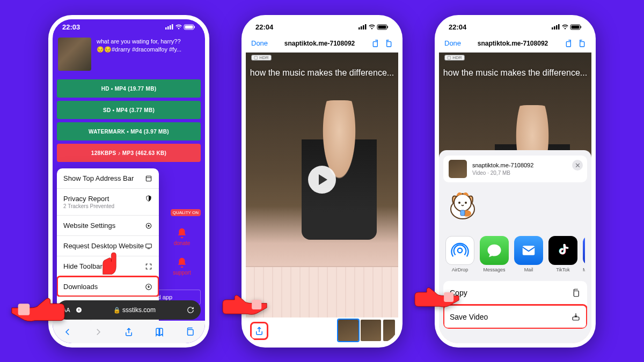 This screenshot has height=362, width=644. I want to click on action-copy: Copy, so click(515, 293).